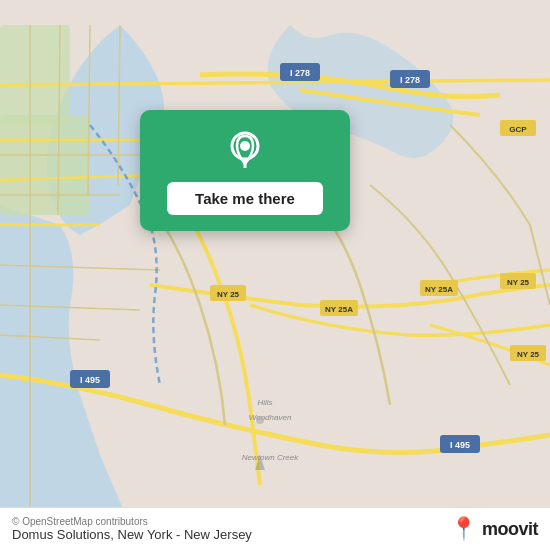 The height and width of the screenshot is (550, 550). I want to click on location-title: Domus Solutions, New York - New Jersey, so click(132, 534).